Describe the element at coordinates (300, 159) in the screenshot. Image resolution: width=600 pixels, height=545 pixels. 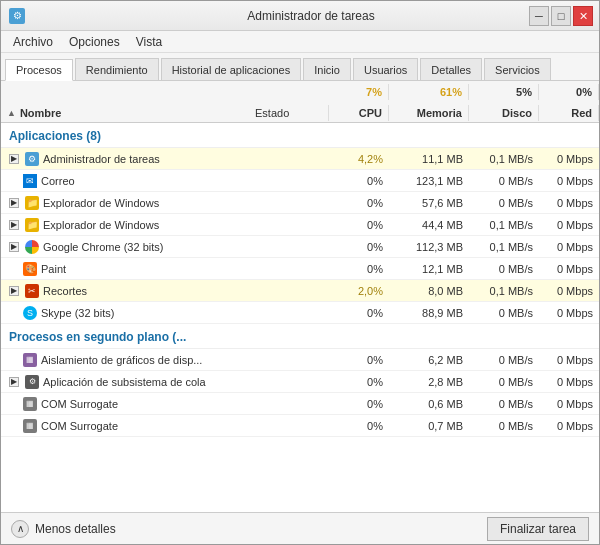
I see `table-row: ▶ ⚙ Administrador de tareas 4,2% 11,1 MB…` at that location.